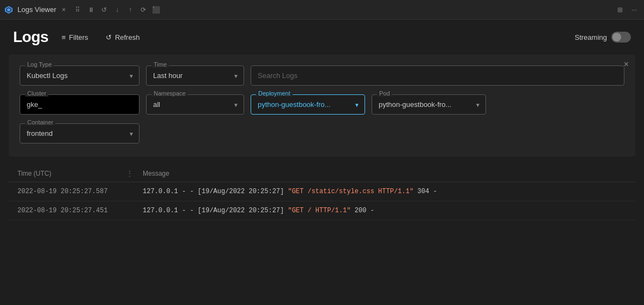  What do you see at coordinates (195, 75) in the screenshot?
I see `time-select: Last hour Last 6 hours Last 24 hours` at bounding box center [195, 75].